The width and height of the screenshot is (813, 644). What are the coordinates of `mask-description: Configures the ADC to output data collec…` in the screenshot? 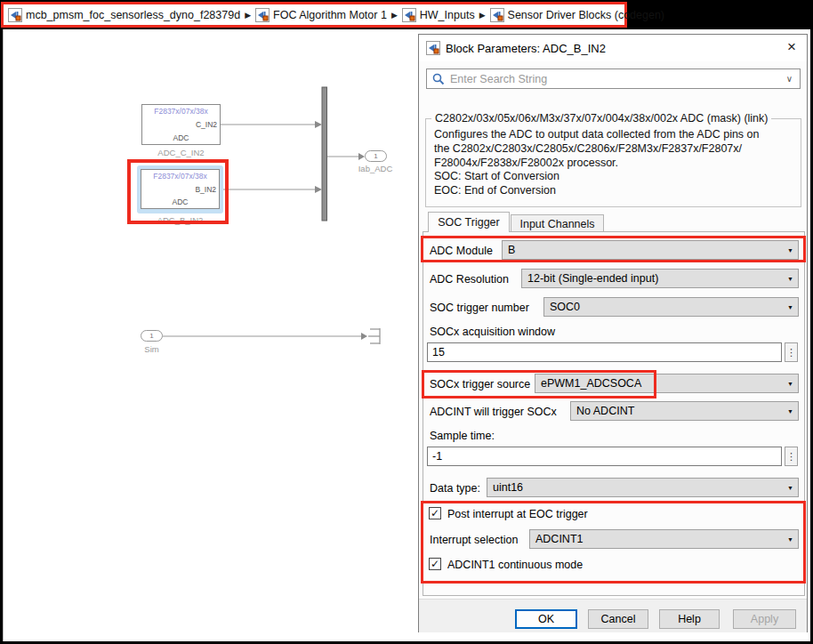 It's located at (616, 164).